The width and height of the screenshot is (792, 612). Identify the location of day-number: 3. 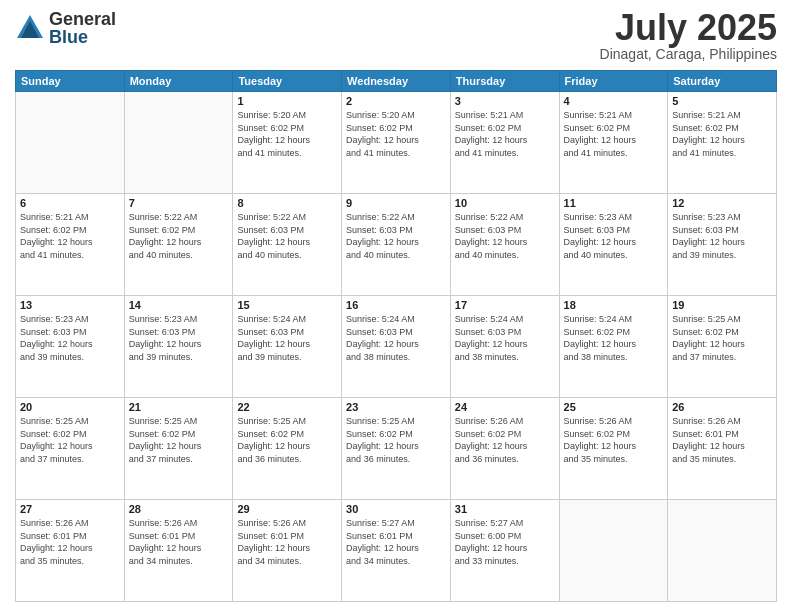
(505, 101).